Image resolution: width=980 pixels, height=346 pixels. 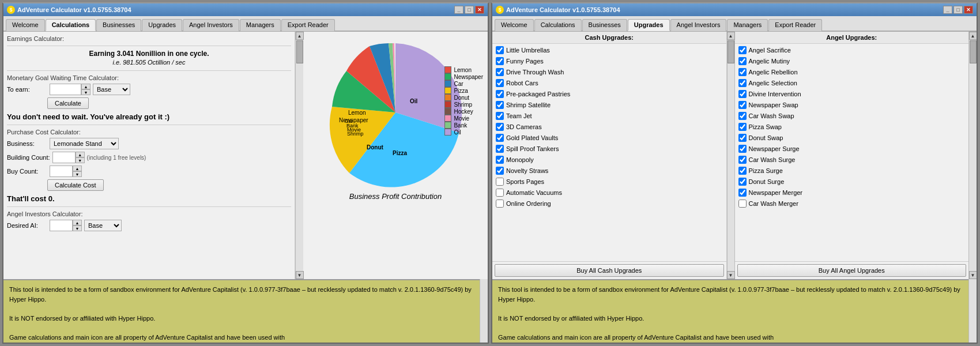 What do you see at coordinates (61, 225) in the screenshot?
I see `desired-ai-input: 0` at bounding box center [61, 225].